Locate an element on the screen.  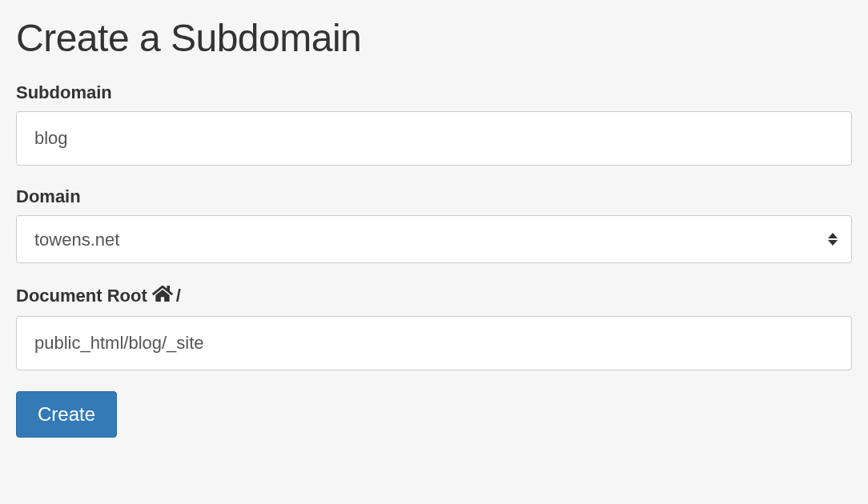
document-root-slash: / is located at coordinates (179, 296).